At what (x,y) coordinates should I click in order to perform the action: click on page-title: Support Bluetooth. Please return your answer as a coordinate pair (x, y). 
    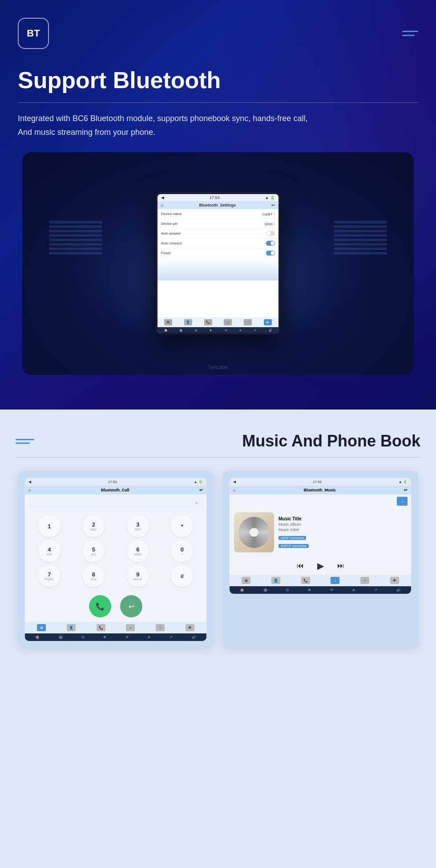
    Looking at the image, I should click on (218, 80).